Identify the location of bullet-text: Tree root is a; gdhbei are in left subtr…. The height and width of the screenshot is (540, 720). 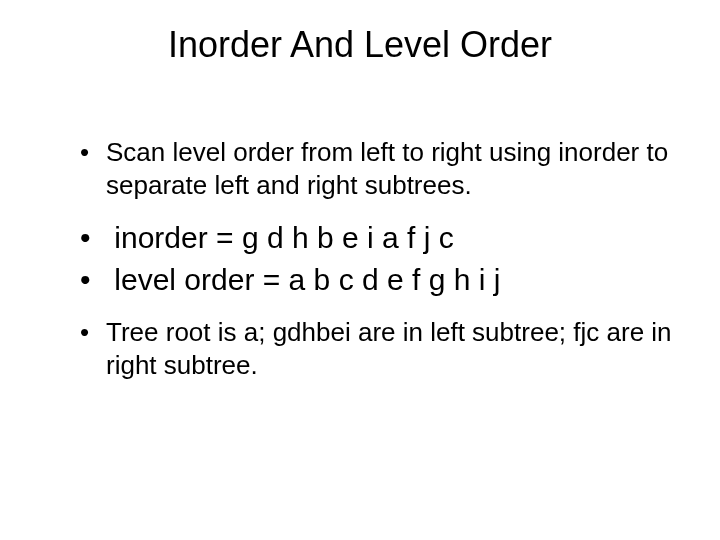
(389, 348).